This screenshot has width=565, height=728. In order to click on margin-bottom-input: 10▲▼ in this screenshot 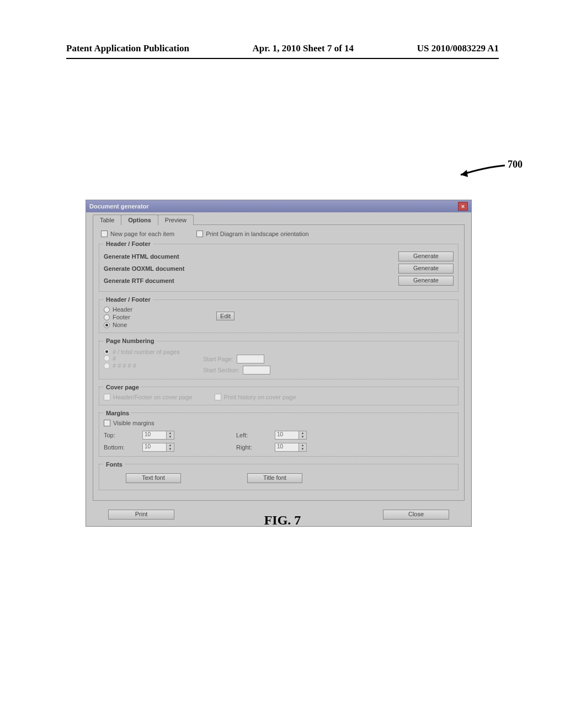, I will do `click(167, 447)`.